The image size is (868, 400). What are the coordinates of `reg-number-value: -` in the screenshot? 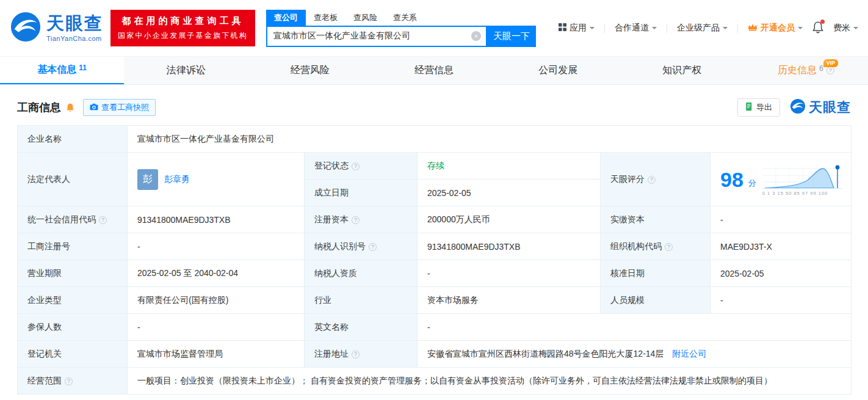 It's located at (216, 247).